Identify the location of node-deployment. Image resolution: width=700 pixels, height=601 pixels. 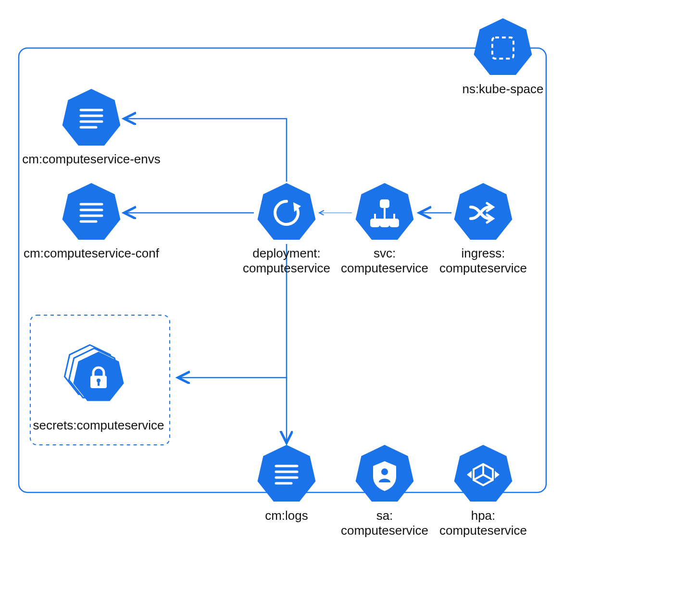
(287, 211).